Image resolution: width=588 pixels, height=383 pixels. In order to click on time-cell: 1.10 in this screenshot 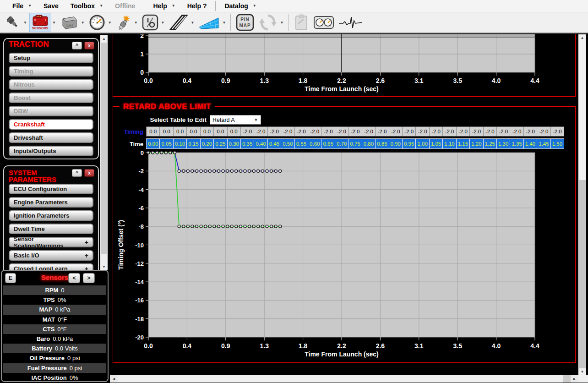, I will do `click(450, 144)`.